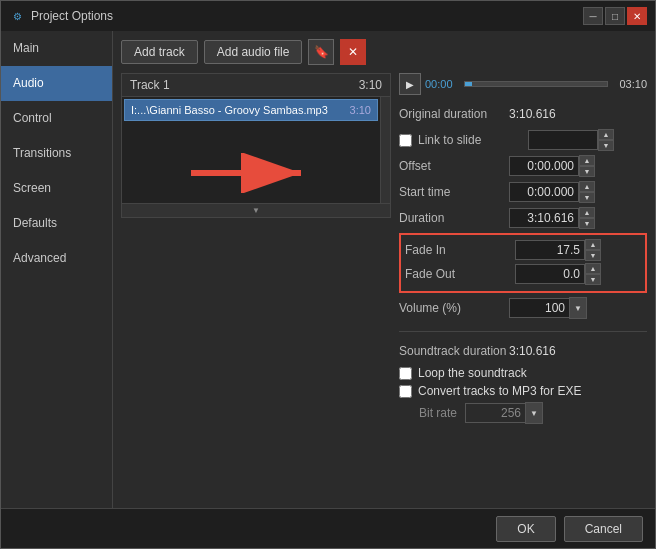  What do you see at coordinates (571, 140) in the screenshot?
I see `link-to-slide-input: ▲ ▼` at bounding box center [571, 140].